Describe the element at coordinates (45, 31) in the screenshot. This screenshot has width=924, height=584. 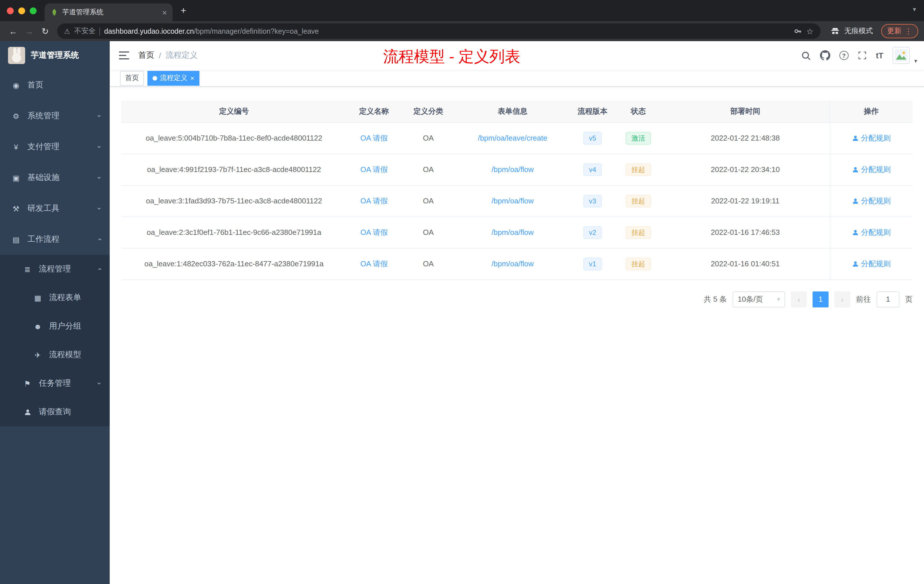
I see `reload-button: ↻` at that location.